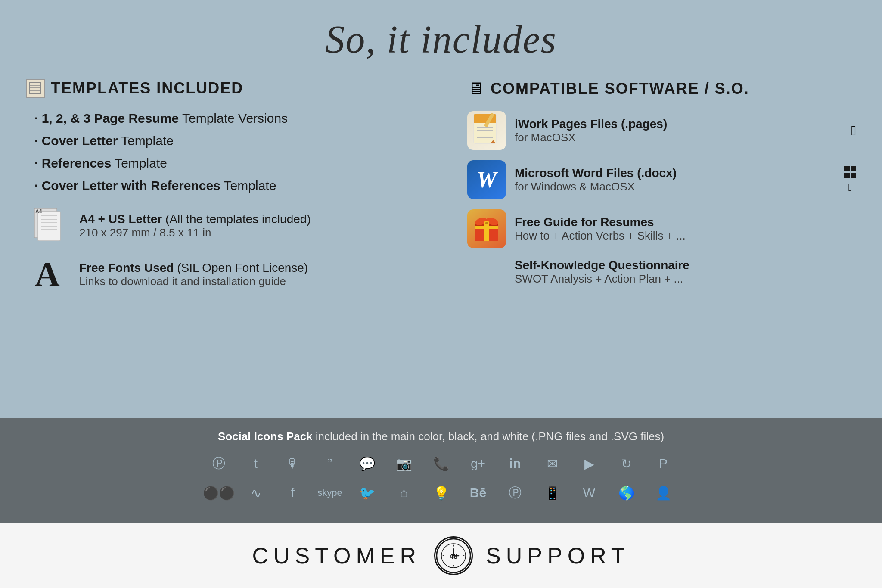 Image resolution: width=882 pixels, height=588 pixels. I want to click on social-icons-row-1: Ⓟ t 🎙 ” 💬 📷 📞 g+ in ✉ ▶ ↻ P, so click(441, 464).